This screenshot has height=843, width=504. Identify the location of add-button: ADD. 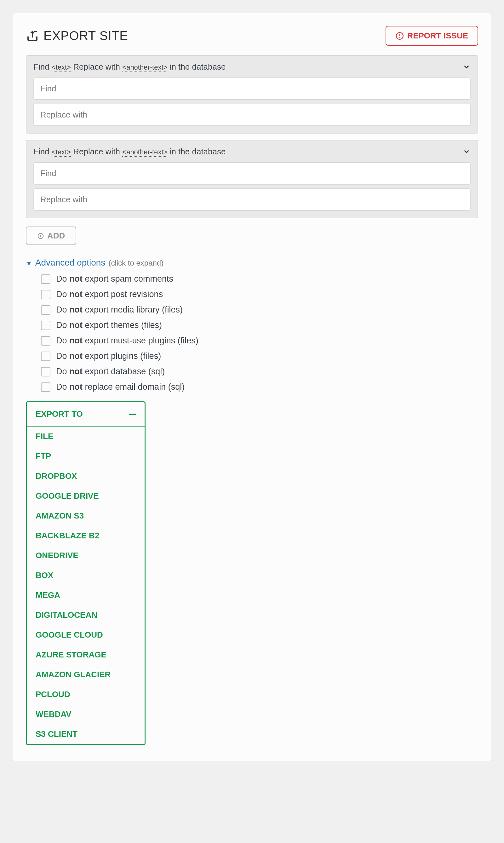
(51, 236).